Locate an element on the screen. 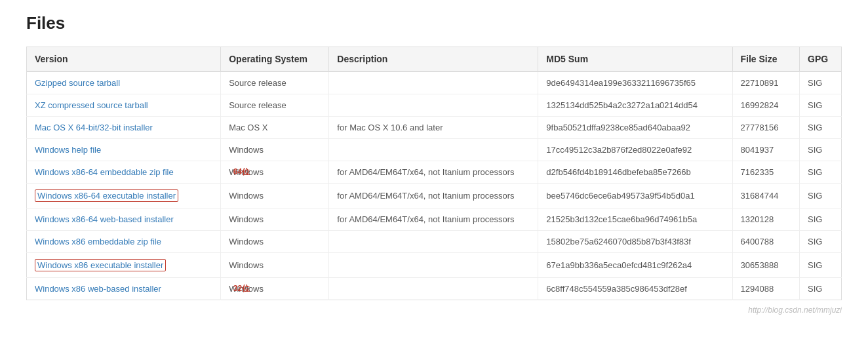 This screenshot has width=868, height=354. md5-cell: 9de6494314ea199e3633211696735f65 is located at coordinates (635, 83).